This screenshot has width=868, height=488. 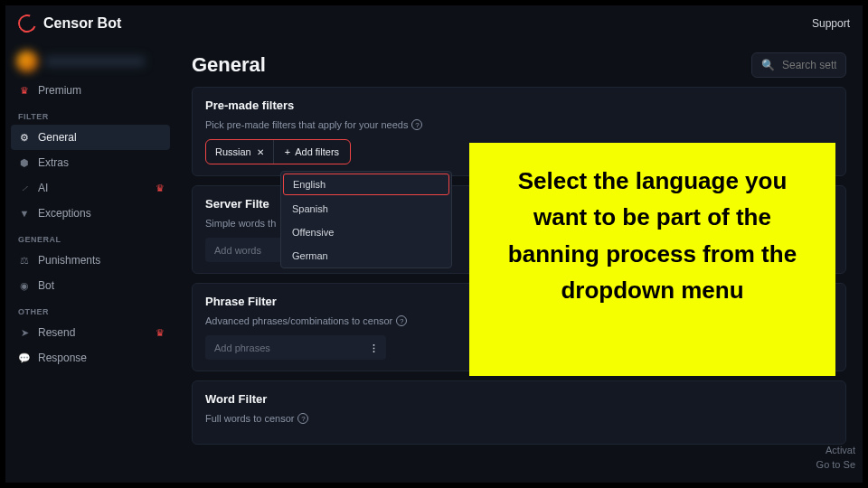 I want to click on filter-controls: Russian ✕ + Add filters English Spanish …, so click(x=278, y=152).